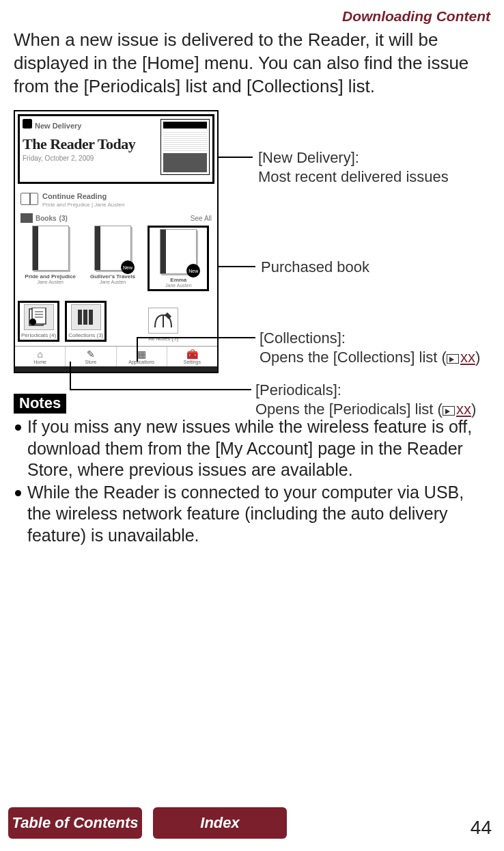  I want to click on callout-title: [New Delivery]:, so click(354, 158).